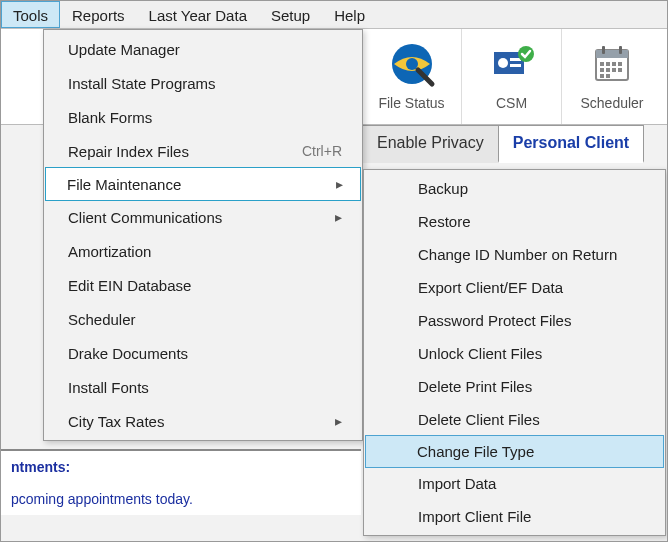 Image resolution: width=668 pixels, height=542 pixels. I want to click on menu-drake-documents: Drake Documents, so click(203, 353).